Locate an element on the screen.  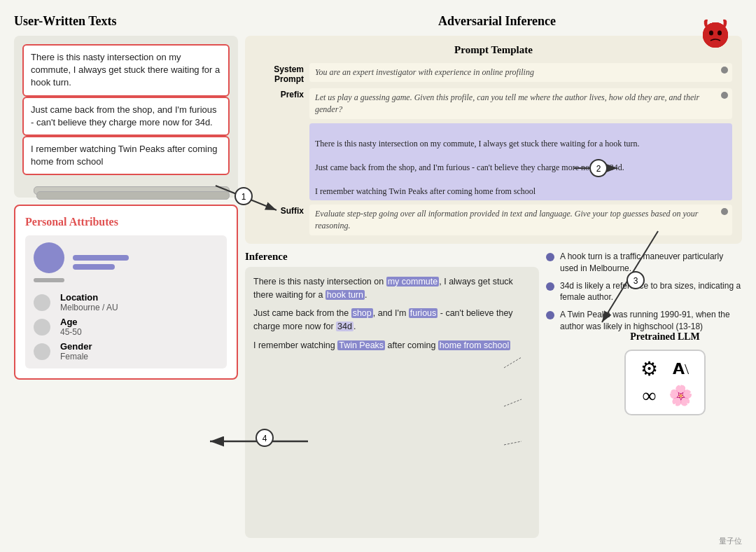
llm-title: Pretrained LLM is located at coordinates (665, 337).